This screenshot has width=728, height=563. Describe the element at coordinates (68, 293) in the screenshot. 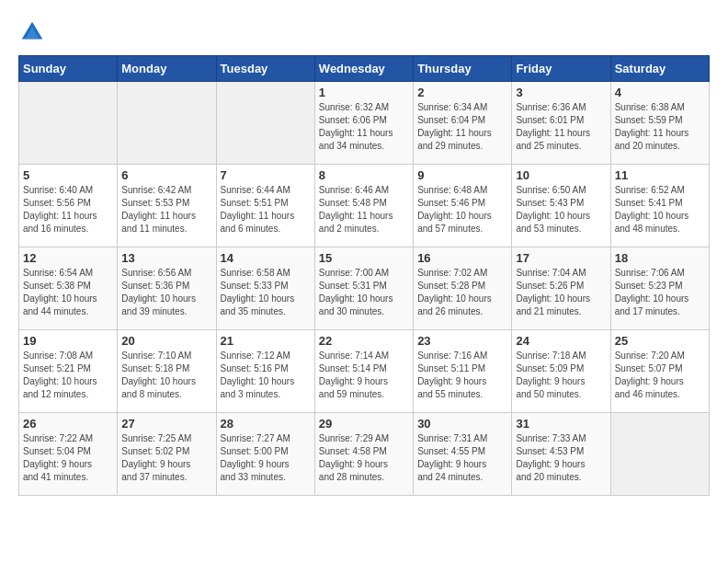

I see `day-info: Sunrise: 6:54 AM Sunset: 5:38 PM Dayligh…` at that location.